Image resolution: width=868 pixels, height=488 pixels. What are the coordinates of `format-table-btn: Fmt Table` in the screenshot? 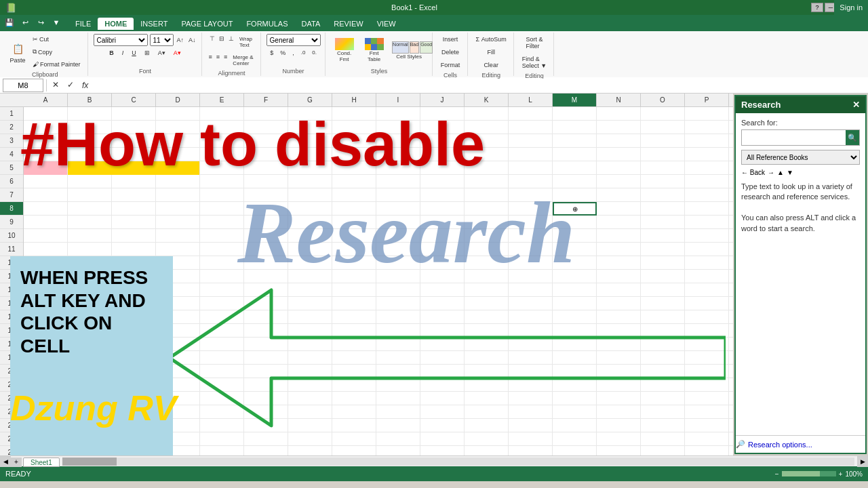 It's located at (374, 50).